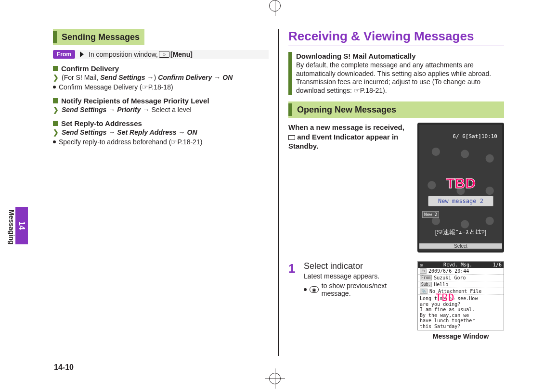 Image resolution: width=557 pixels, height=392 pixels. Describe the element at coordinates (292, 138) in the screenshot. I see `mail-icon` at that location.